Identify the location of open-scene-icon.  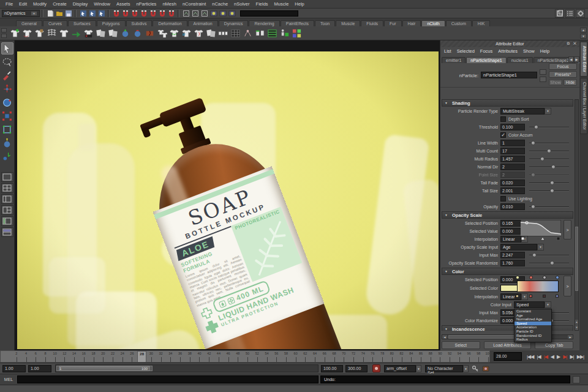
(59, 13).